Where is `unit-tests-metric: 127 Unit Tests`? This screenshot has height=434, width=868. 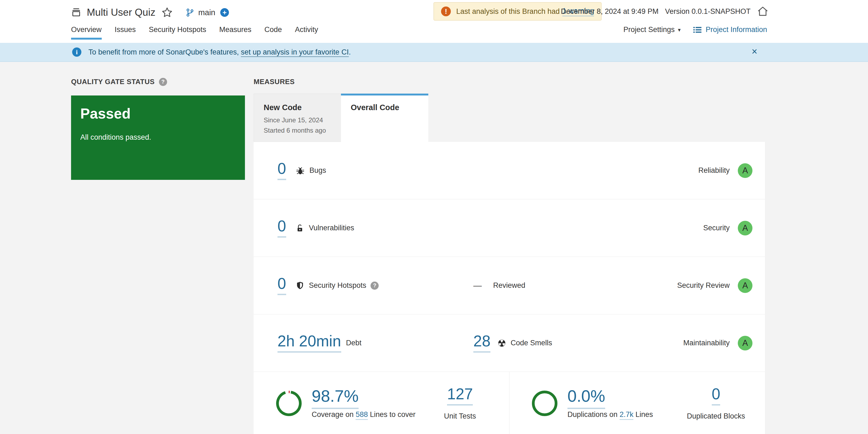
unit-tests-metric: 127 Unit Tests is located at coordinates (460, 403).